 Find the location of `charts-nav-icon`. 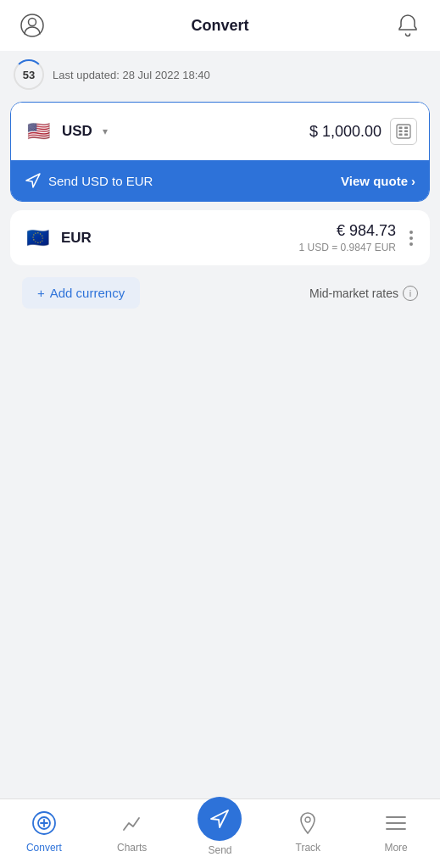

charts-nav-icon is located at coordinates (132, 823).